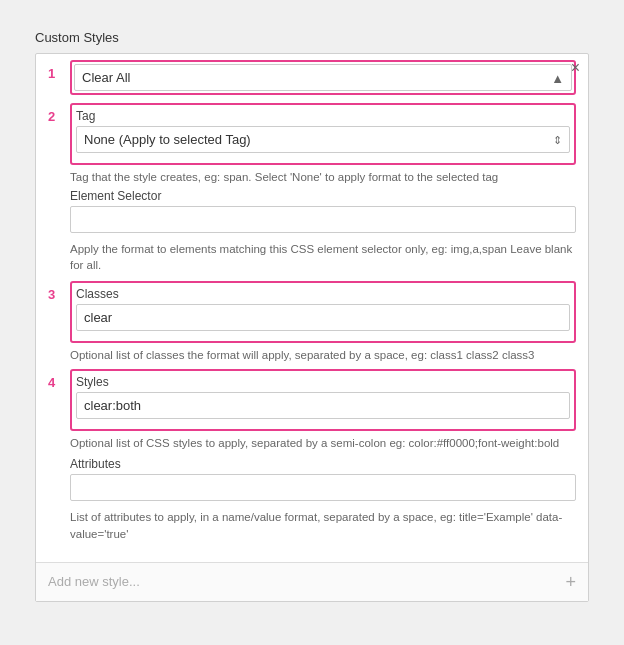 The height and width of the screenshot is (645, 624). What do you see at coordinates (59, 114) in the screenshot?
I see `row-number-2: 2` at bounding box center [59, 114].